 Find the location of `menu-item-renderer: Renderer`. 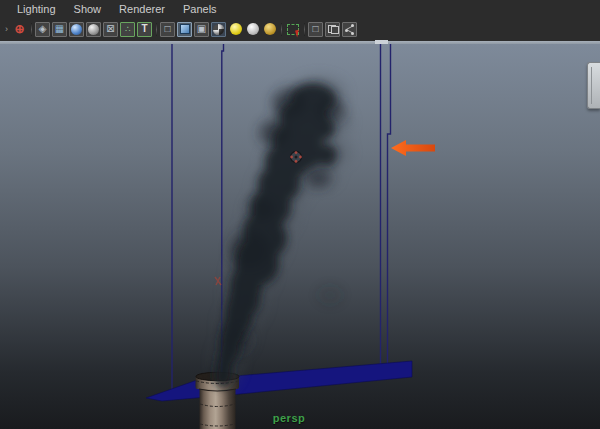

menu-item-renderer: Renderer is located at coordinates (142, 9).